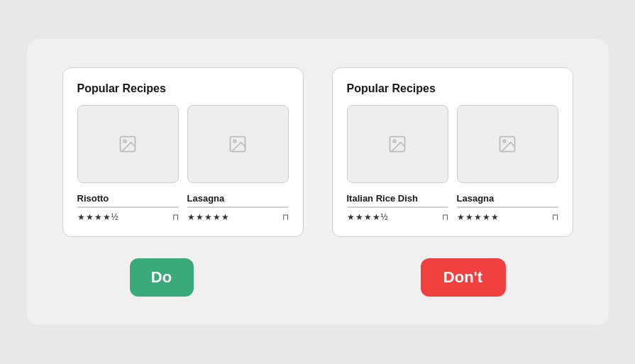  I want to click on dont-item-2-footer: ★ ★ ★ ★ ★ ⊓, so click(508, 217).